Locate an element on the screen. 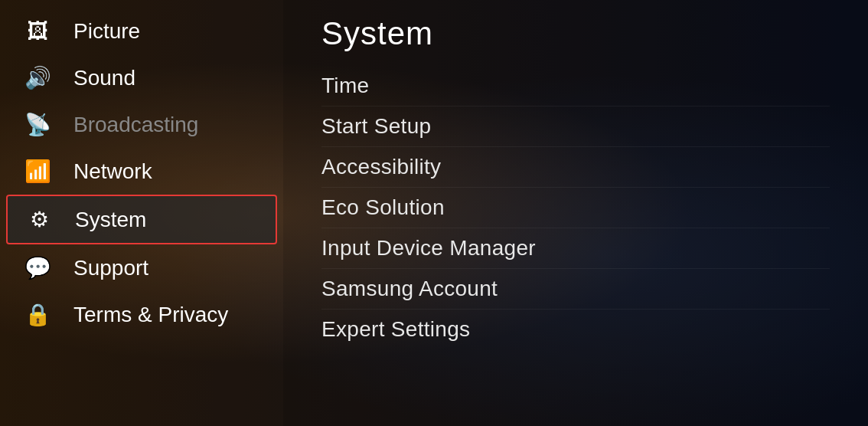  menu-item-input-device-manager: Input Device Manager is located at coordinates (576, 248).